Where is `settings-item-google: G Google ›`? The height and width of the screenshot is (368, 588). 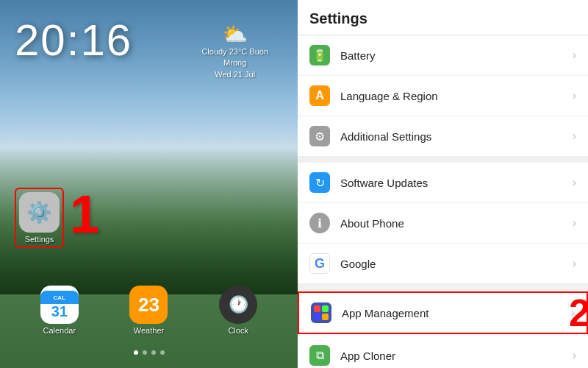 settings-item-google: G Google › is located at coordinates (442, 263).